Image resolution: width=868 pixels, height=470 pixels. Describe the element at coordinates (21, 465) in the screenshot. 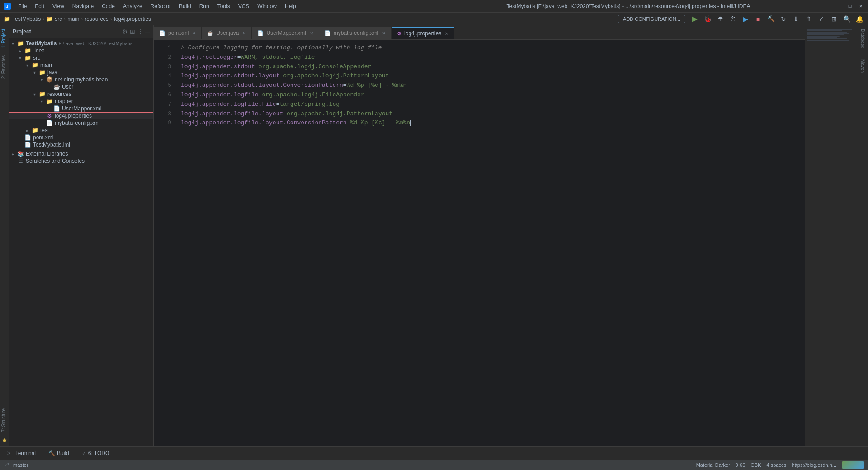

I see `git-branch: master` at that location.